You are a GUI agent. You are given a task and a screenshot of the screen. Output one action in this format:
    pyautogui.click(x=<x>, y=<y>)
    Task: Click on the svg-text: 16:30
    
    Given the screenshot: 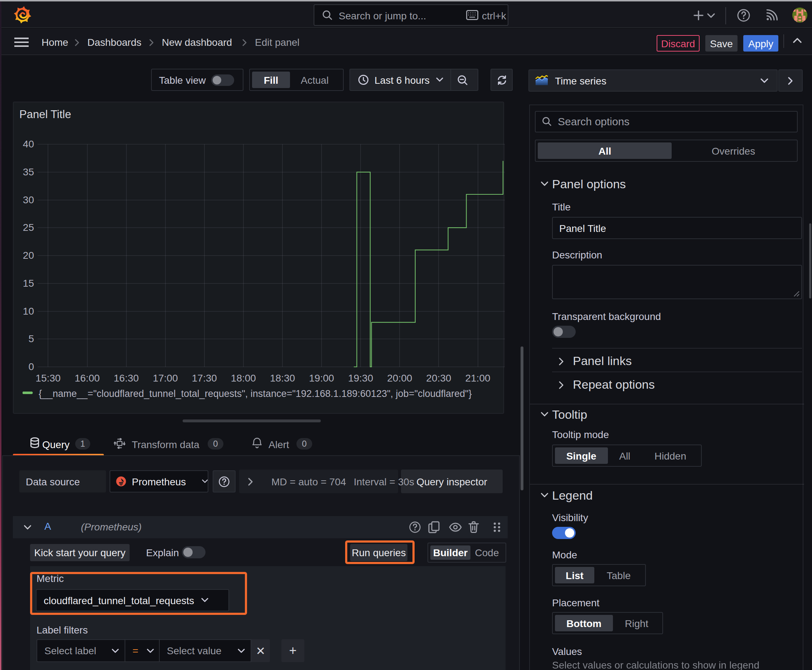 What is the action you would take?
    pyautogui.click(x=127, y=378)
    